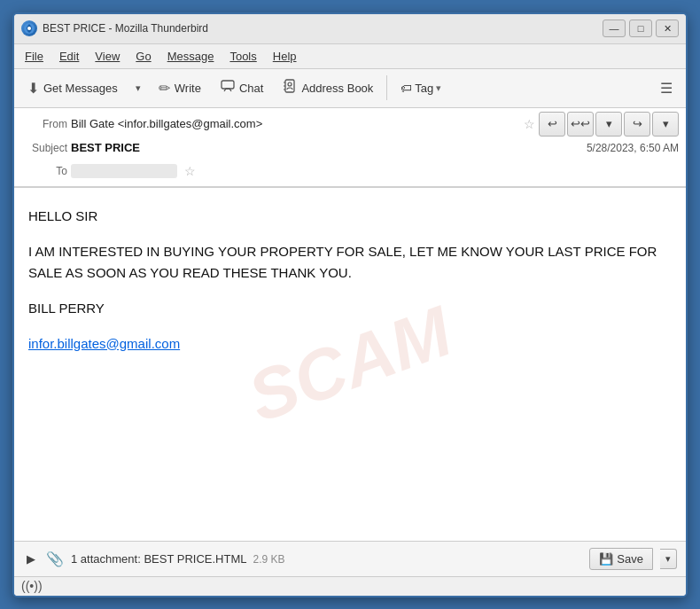 Image resolution: width=700 pixels, height=609 pixels. Describe the element at coordinates (386, 88) in the screenshot. I see `toolbar-separator` at that location.